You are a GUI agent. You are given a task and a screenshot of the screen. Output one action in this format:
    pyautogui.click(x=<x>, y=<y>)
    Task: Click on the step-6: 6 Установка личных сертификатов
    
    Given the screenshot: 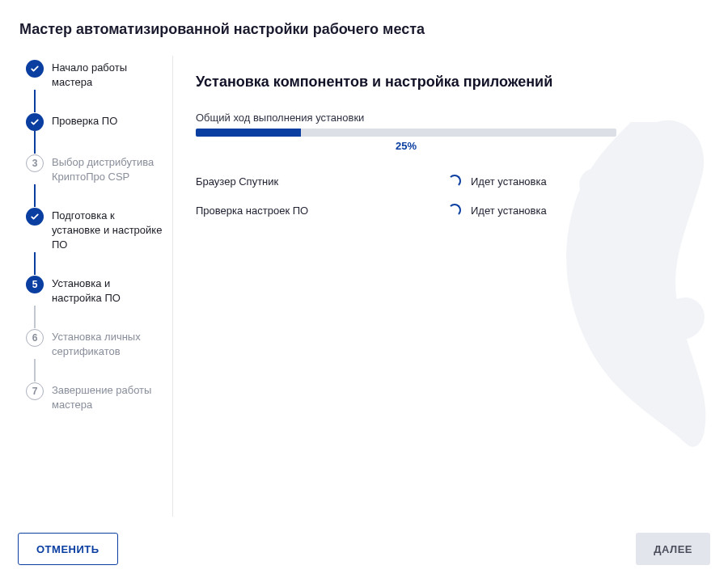 What is the action you would take?
    pyautogui.click(x=94, y=344)
    